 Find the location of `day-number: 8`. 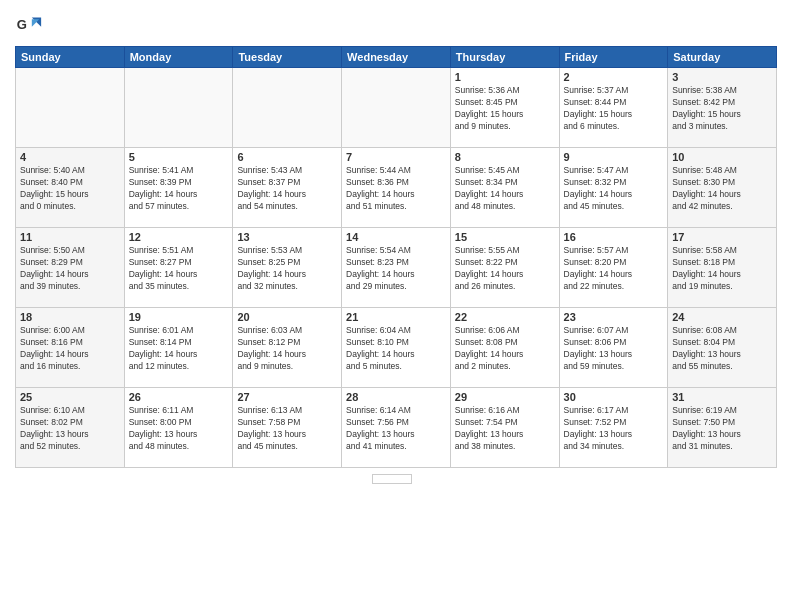

day-number: 8 is located at coordinates (505, 157).